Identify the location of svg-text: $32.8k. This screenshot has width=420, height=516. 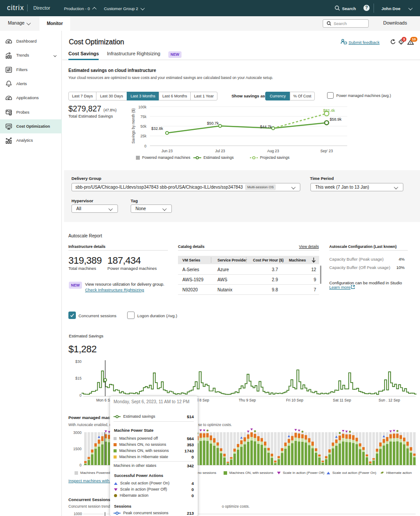
(157, 129).